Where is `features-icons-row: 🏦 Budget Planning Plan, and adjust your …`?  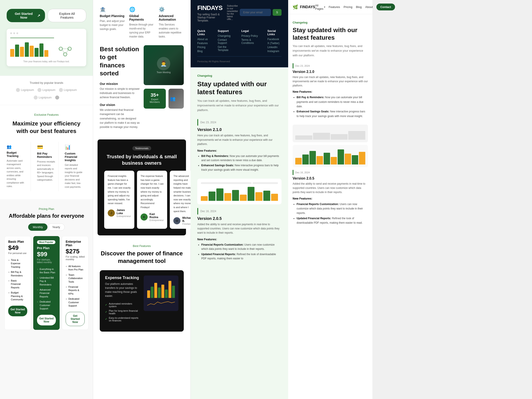
features-icons-row: 🏦 Budget Planning Plan, and adjust your … is located at coordinates (142, 23).